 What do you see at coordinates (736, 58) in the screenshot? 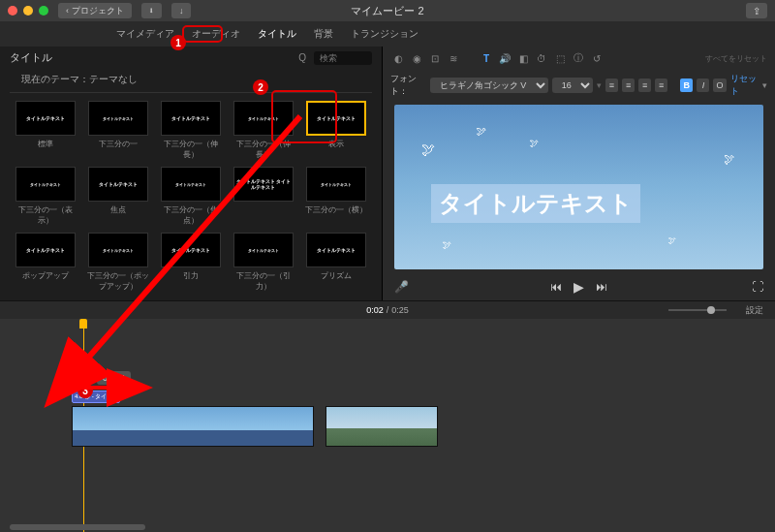
I see `reset-all-label: すべてをリセット` at bounding box center [736, 58].